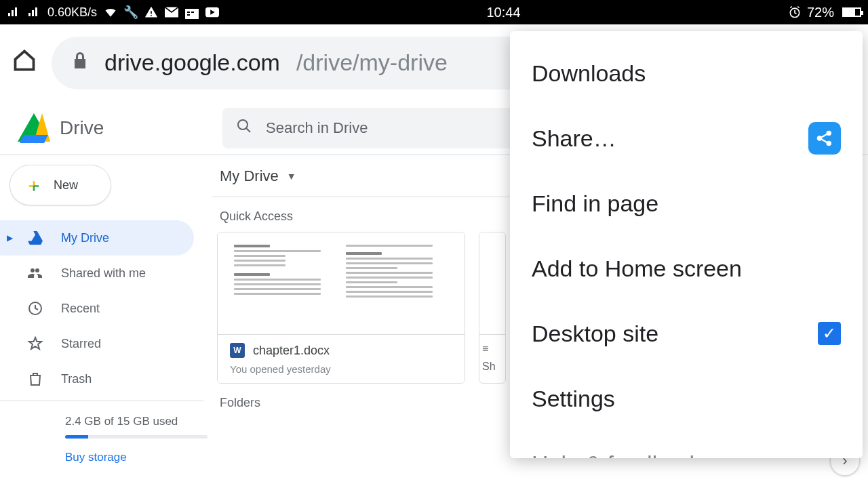  I want to click on data-speed: 0.60KB/s, so click(72, 12).